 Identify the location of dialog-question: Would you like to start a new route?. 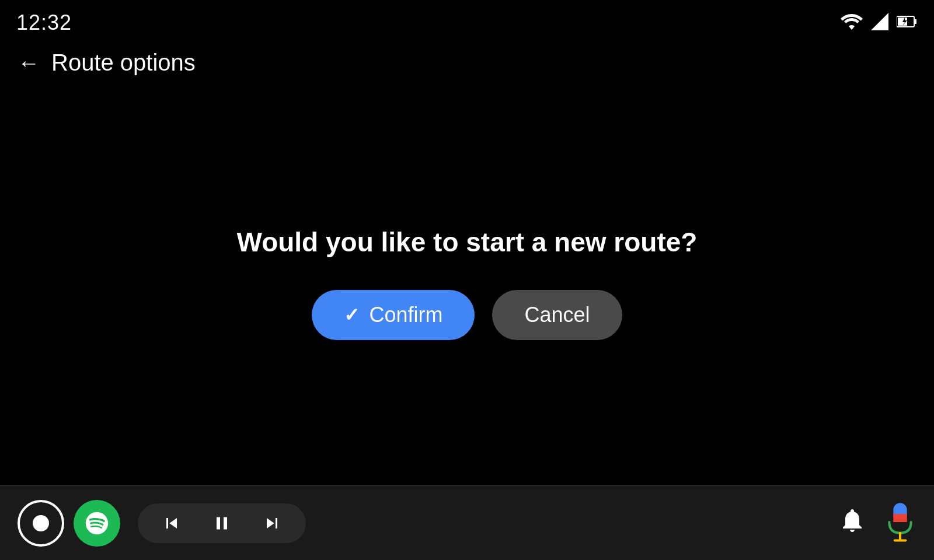
(467, 242).